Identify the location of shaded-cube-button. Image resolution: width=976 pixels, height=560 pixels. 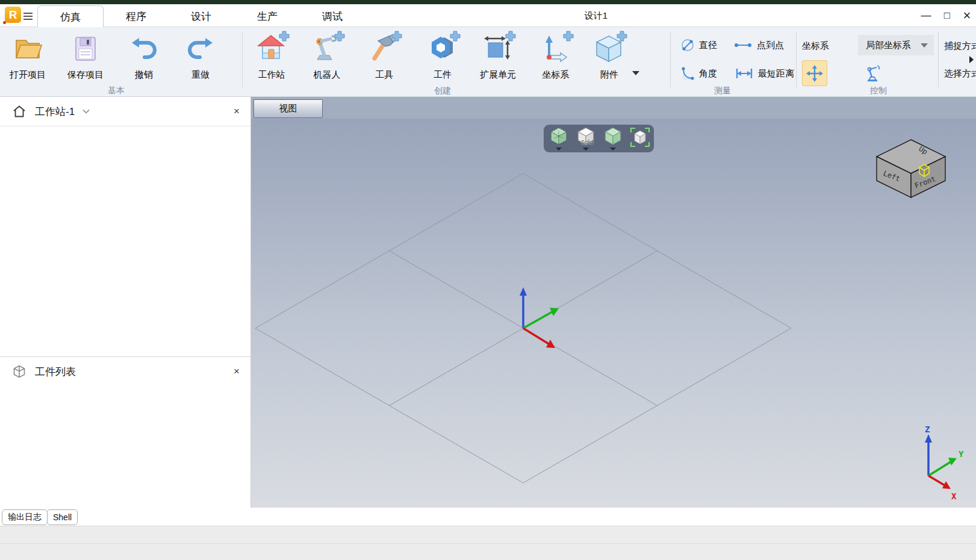
(613, 139).